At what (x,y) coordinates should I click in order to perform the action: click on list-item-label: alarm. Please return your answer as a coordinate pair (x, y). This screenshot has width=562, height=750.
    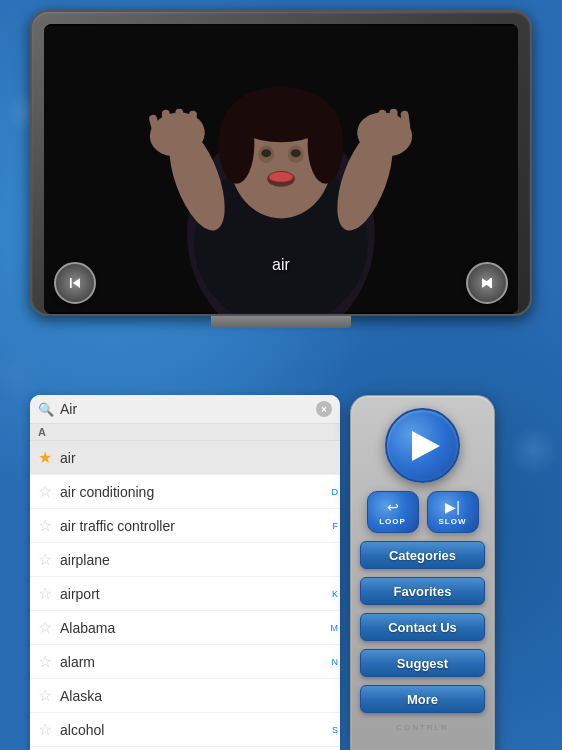
    Looking at the image, I should click on (196, 662).